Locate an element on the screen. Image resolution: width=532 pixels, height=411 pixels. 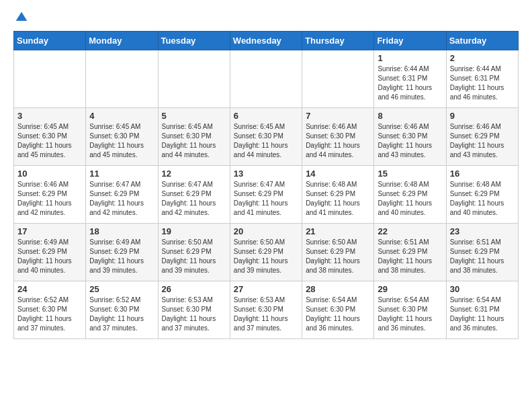
day-number: 10 is located at coordinates (50, 173).